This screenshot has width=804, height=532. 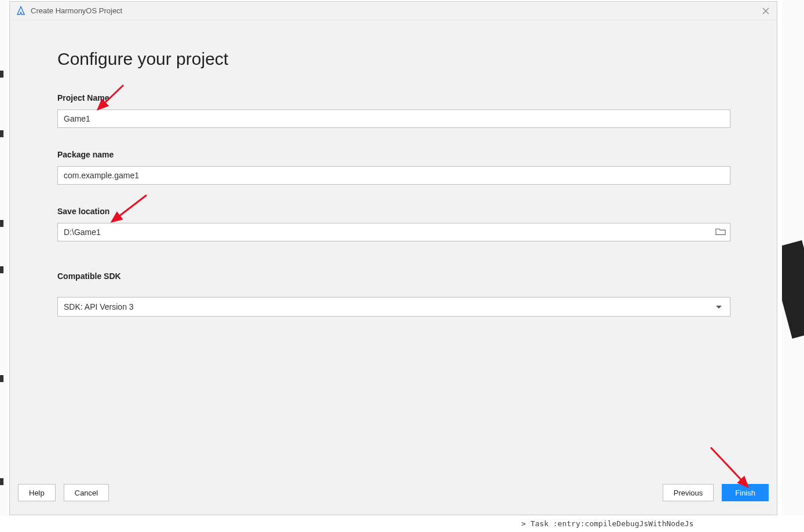 What do you see at coordinates (76, 10) in the screenshot?
I see `dialog-title: Create HarmonyOS Project` at bounding box center [76, 10].